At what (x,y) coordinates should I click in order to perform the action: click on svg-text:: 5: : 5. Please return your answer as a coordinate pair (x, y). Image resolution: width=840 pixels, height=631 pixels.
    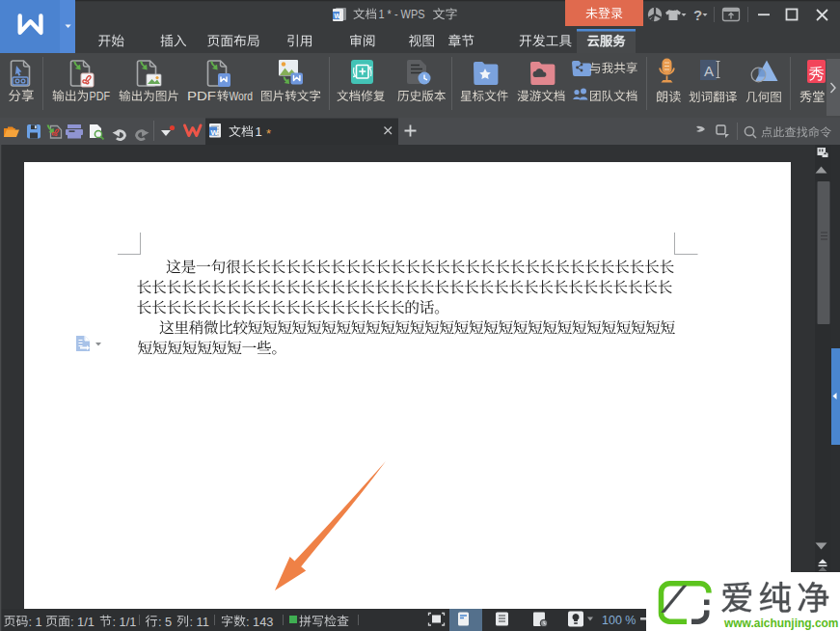
    Looking at the image, I should click on (165, 621).